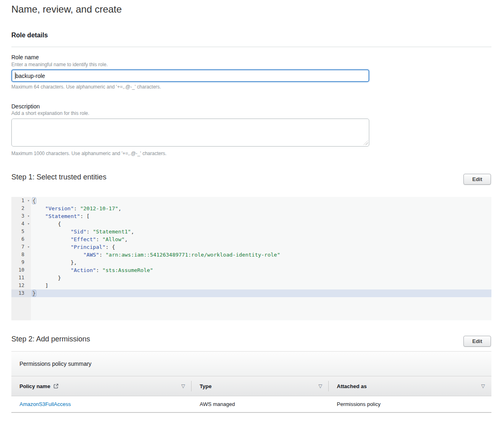 The height and width of the screenshot is (421, 504). What do you see at coordinates (193, 255) in the screenshot?
I see `json-string: "arn:aws:iam::541263489771:role/workload…` at bounding box center [193, 255].